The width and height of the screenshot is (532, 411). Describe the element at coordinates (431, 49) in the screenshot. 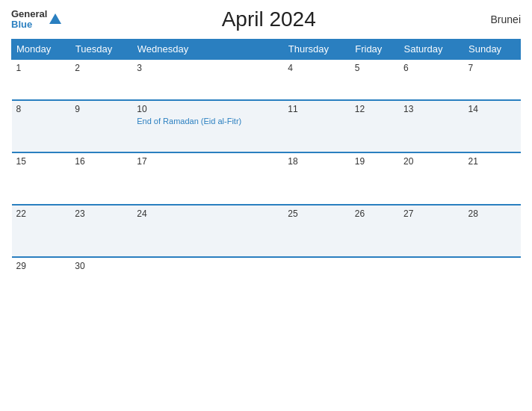

I see `col-saturday: Saturday` at that location.